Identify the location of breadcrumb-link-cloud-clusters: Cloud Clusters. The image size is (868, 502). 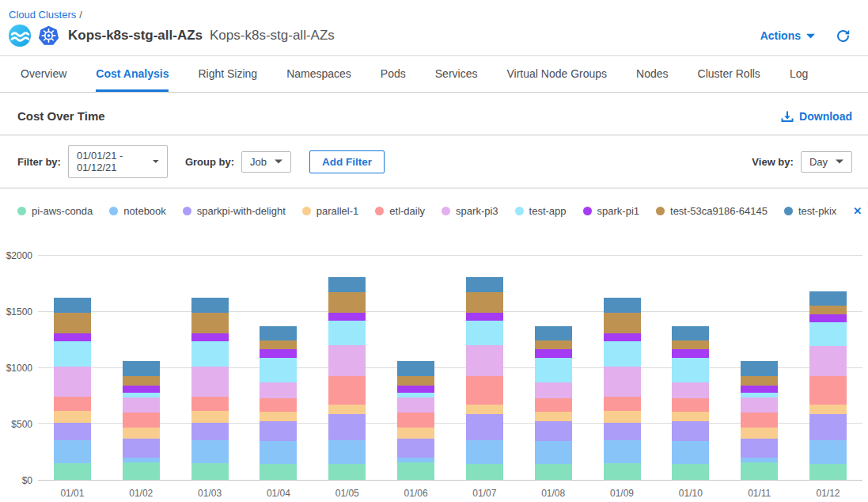
(43, 14).